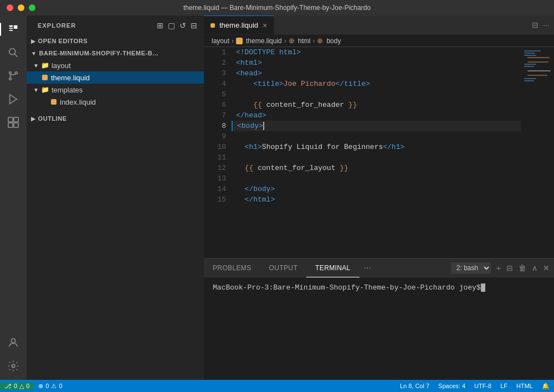 The width and height of the screenshot is (554, 392). What do you see at coordinates (50, 386) in the screenshot?
I see `errors-status: ⊗ 0 ⚠ 0` at bounding box center [50, 386].